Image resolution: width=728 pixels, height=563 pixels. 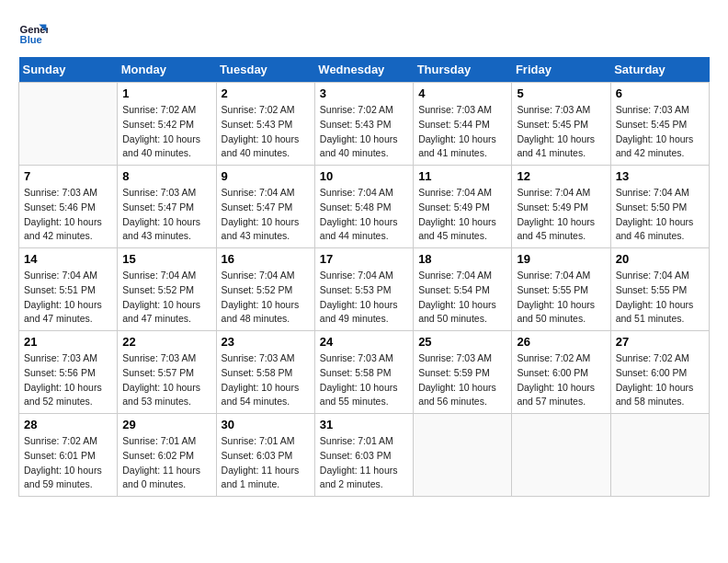 I want to click on day-cell: 22 Sunrise: 7:03 AMSunset: 5:57 PMDaylig…, so click(x=167, y=373).